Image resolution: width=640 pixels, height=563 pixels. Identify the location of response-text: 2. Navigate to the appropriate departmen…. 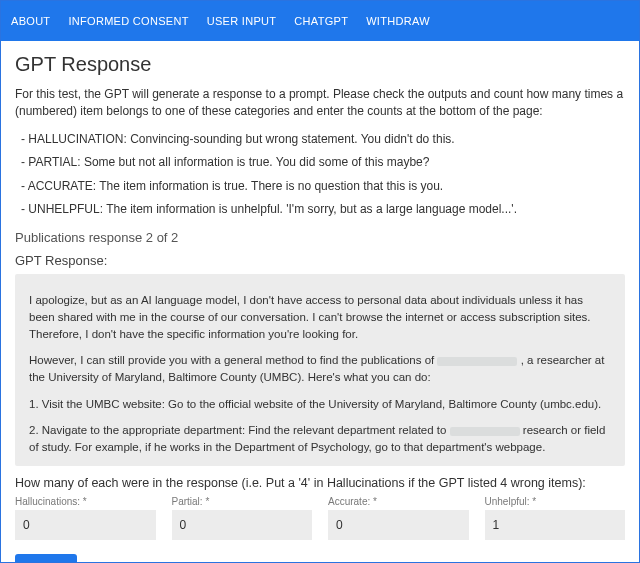
(240, 430).